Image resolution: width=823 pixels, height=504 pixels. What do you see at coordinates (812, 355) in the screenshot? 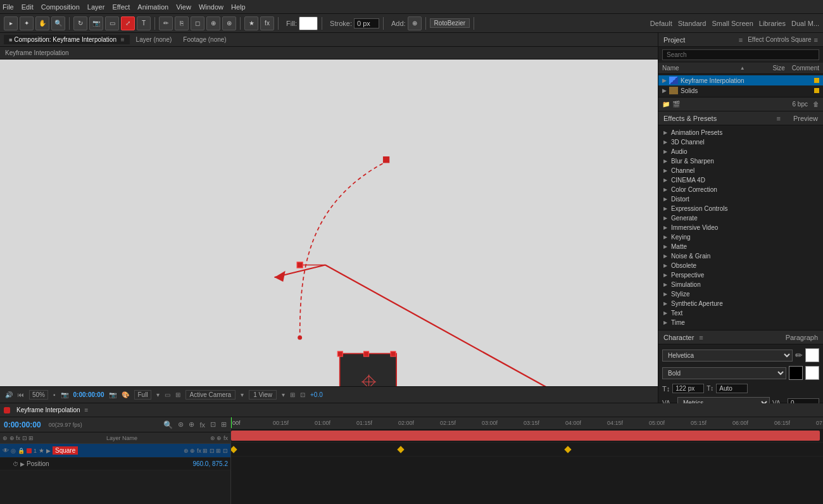
I see `font-color-white` at bounding box center [812, 355].